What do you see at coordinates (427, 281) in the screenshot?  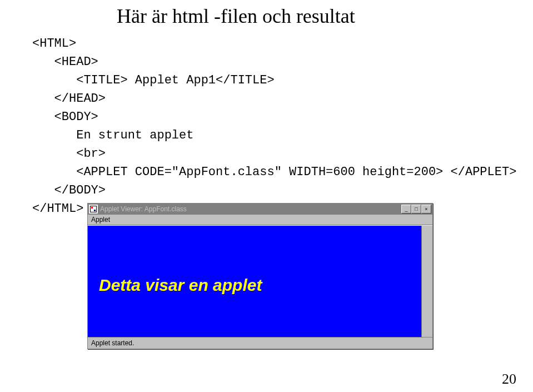 I see `window-gutter` at bounding box center [427, 281].